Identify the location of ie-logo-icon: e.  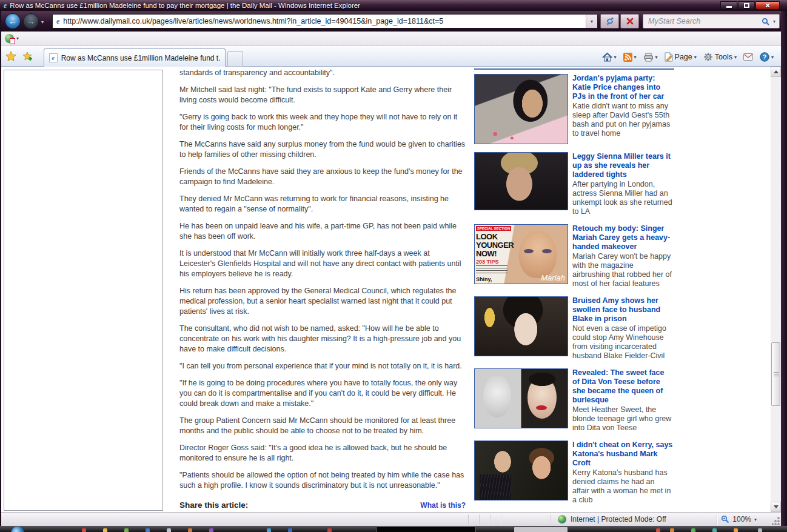
(5, 6).